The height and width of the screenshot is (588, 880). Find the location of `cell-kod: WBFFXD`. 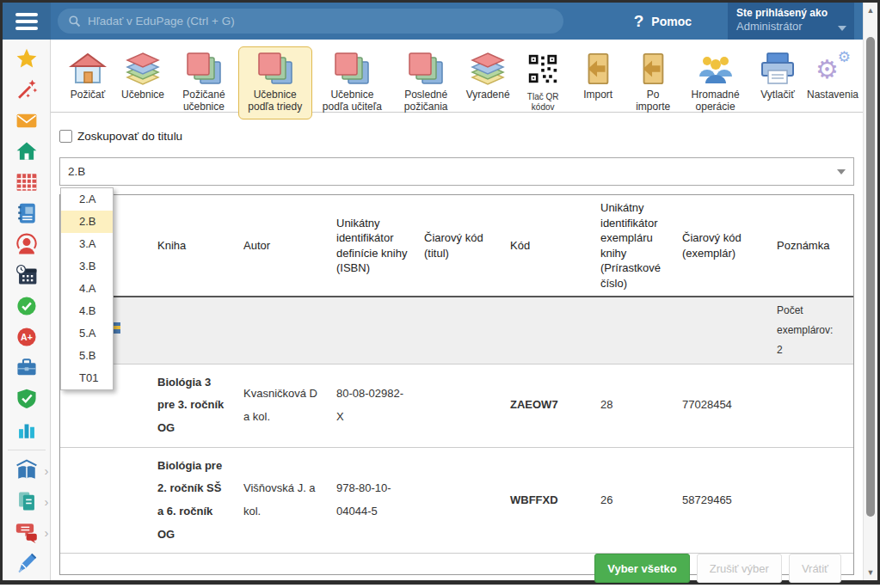

cell-kod: WBFFXD is located at coordinates (549, 500).